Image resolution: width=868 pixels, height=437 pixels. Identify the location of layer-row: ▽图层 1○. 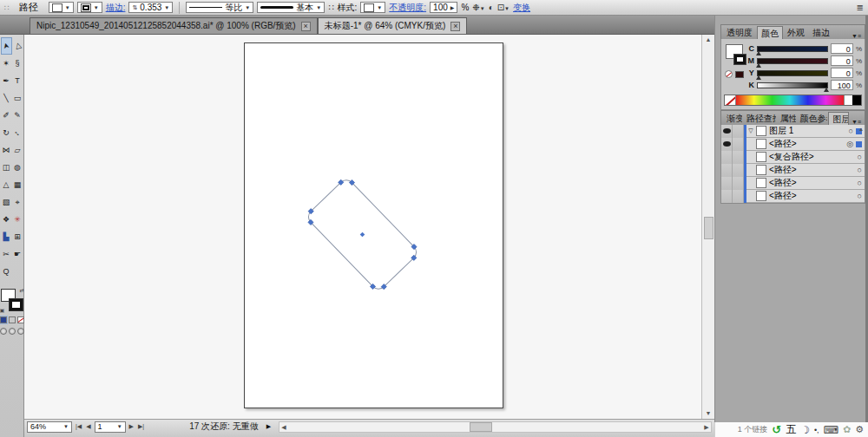
(793, 132).